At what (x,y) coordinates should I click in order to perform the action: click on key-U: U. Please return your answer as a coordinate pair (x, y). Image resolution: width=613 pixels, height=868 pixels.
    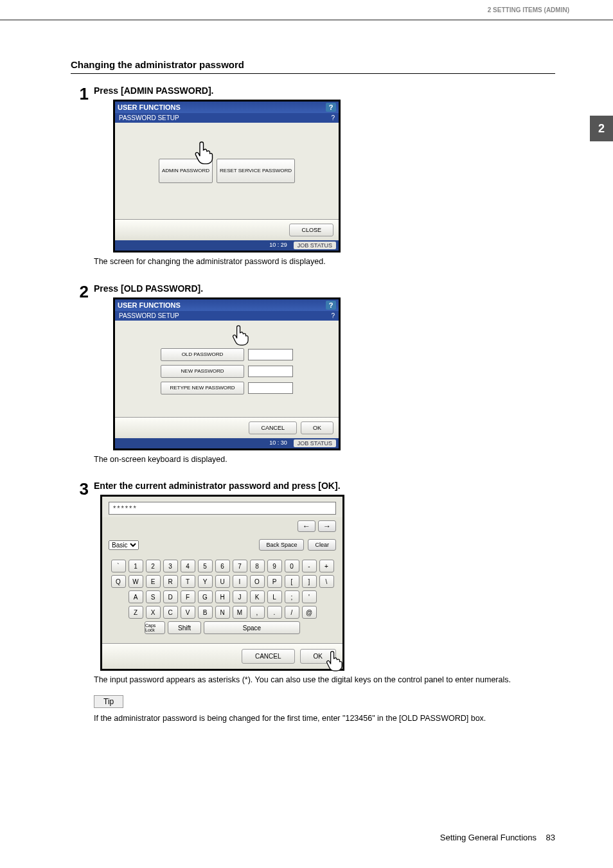
    Looking at the image, I should click on (222, 581).